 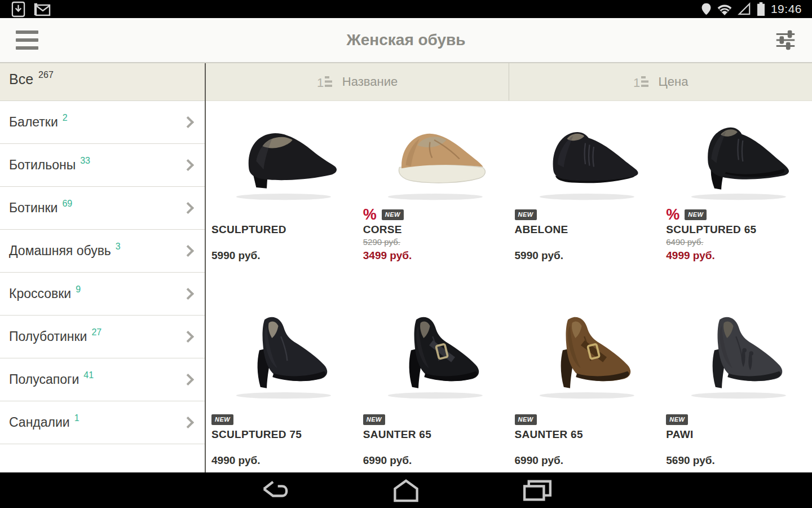 What do you see at coordinates (434, 230) in the screenshot?
I see `product-name: CORSE` at bounding box center [434, 230].